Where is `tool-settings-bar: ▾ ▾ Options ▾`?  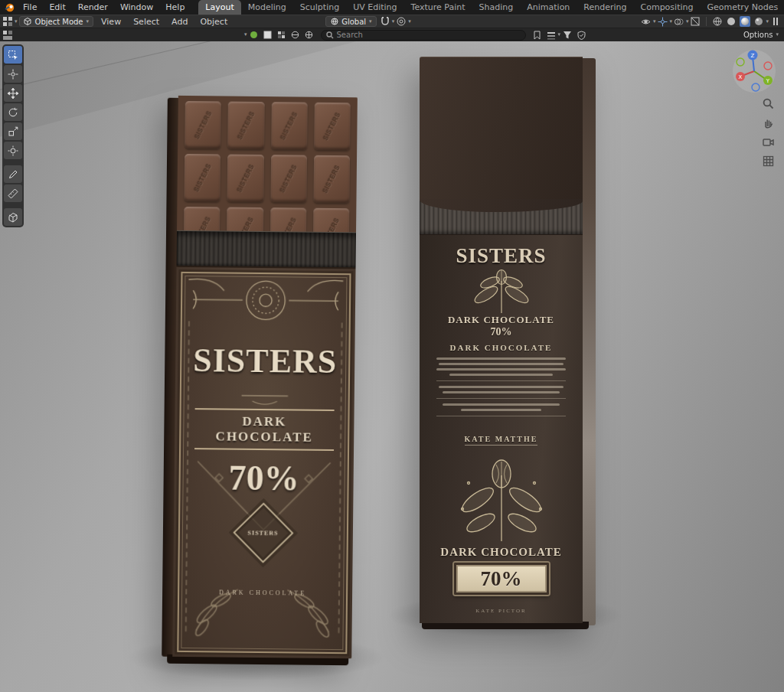 tool-settings-bar: ▾ ▾ Options ▾ is located at coordinates (392, 34).